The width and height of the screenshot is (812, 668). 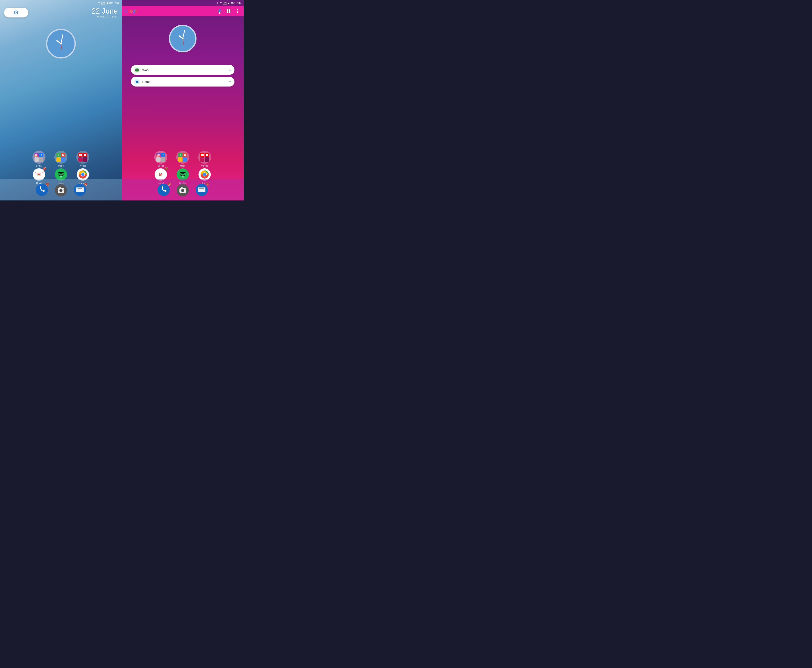 I want to click on dock-messages-right: 2, so click(x=202, y=190).